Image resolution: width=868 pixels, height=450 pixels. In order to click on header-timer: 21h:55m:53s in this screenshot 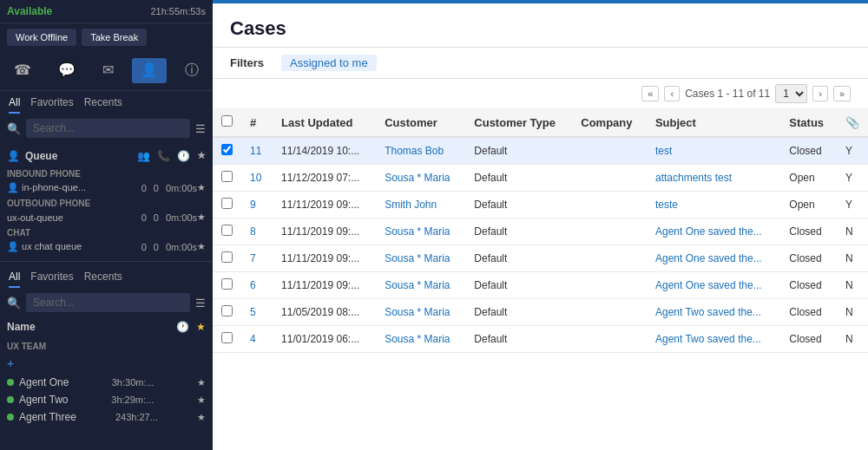, I will do `click(178, 11)`.